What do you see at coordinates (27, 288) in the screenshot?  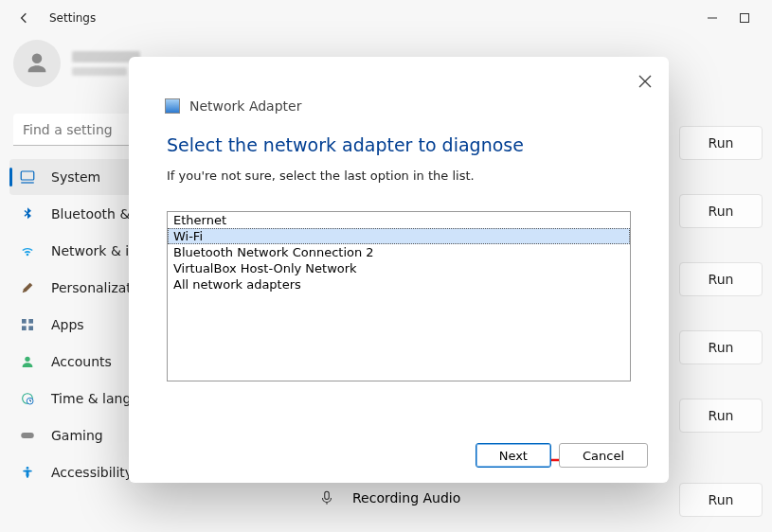 I see `brush-icon` at bounding box center [27, 288].